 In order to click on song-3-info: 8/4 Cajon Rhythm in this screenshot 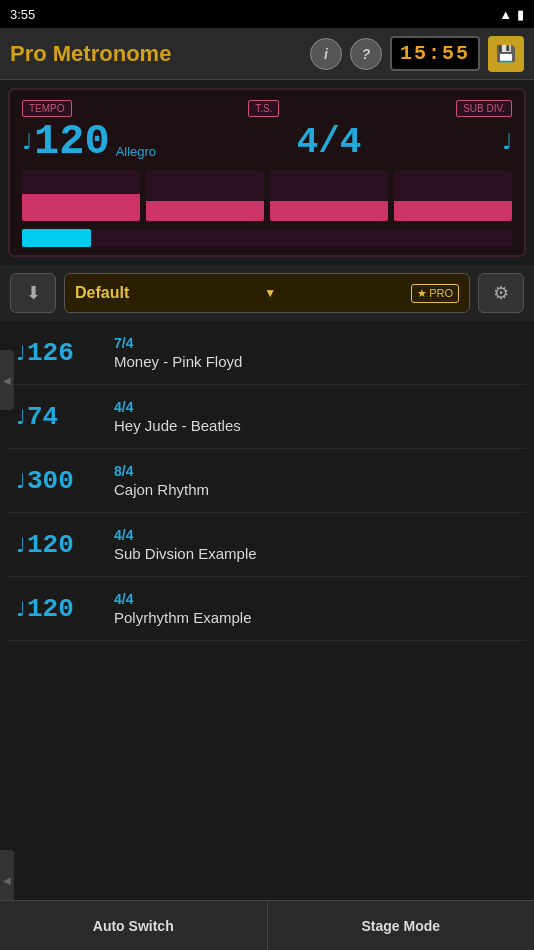, I will do `click(316, 480)`.